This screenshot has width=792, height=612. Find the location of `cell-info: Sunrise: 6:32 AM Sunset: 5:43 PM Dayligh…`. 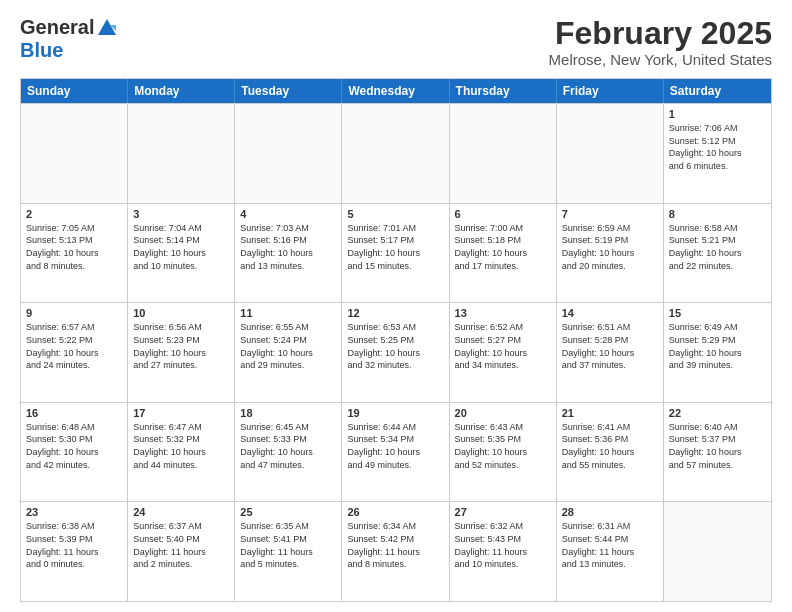

cell-info: Sunrise: 6:32 AM Sunset: 5:43 PM Dayligh… is located at coordinates (503, 545).